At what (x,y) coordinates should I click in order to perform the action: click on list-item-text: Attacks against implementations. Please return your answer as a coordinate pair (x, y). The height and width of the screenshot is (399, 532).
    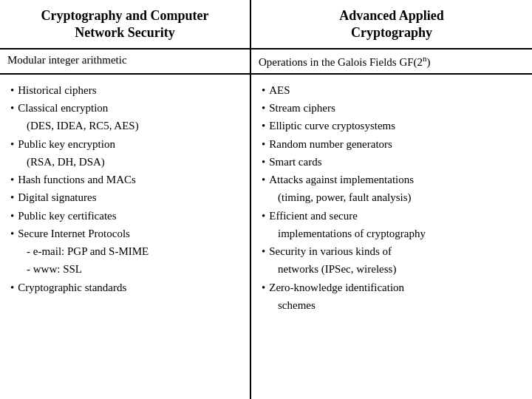
    Looking at the image, I should click on (341, 180).